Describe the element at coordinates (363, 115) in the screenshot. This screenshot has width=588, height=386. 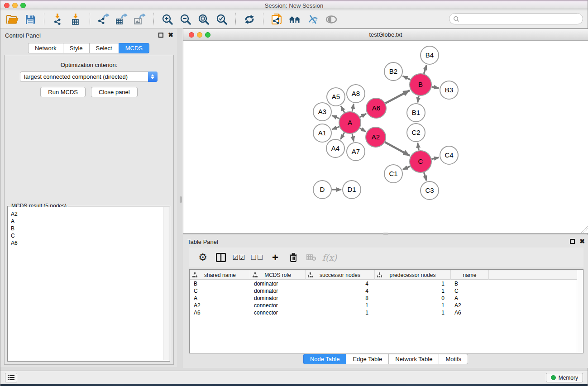
I see `edge-A-A6` at that location.